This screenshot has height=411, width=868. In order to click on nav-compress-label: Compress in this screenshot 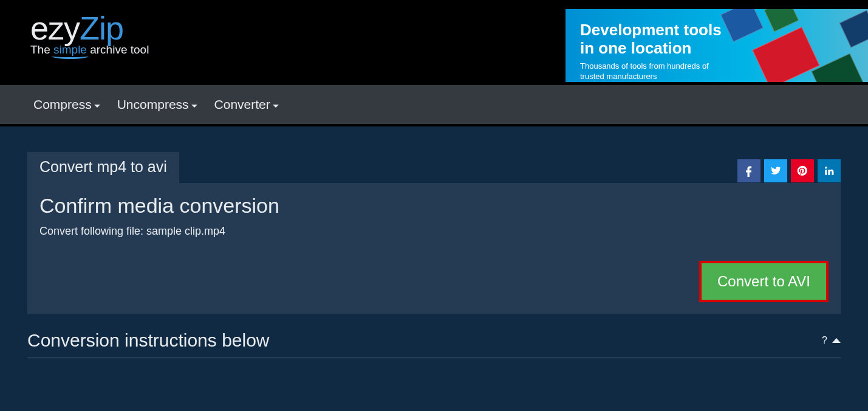, I will do `click(63, 105)`.